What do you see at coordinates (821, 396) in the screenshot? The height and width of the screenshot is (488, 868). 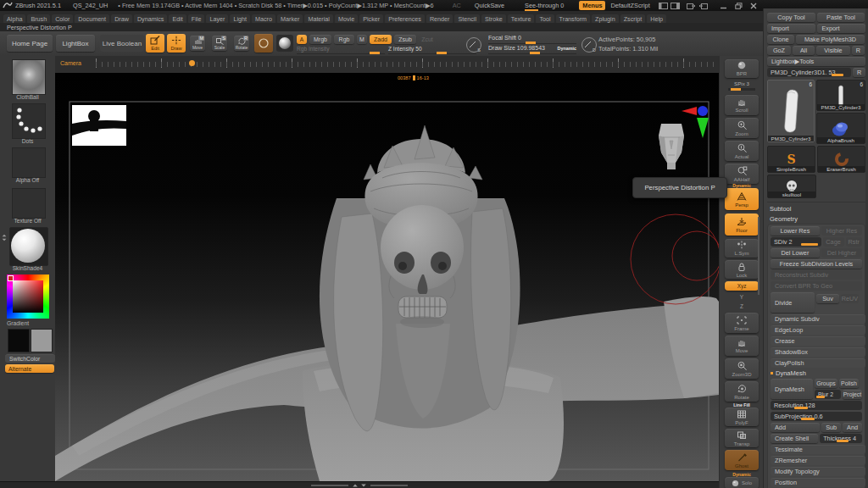 I see `blur-handle` at bounding box center [821, 396].